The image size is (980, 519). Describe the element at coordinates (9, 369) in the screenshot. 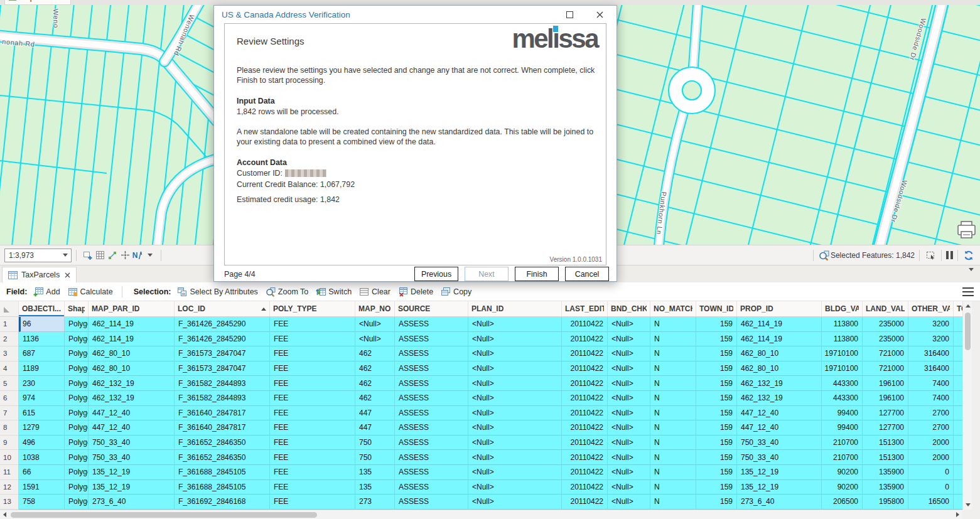

I see `row-number: 4` at that location.